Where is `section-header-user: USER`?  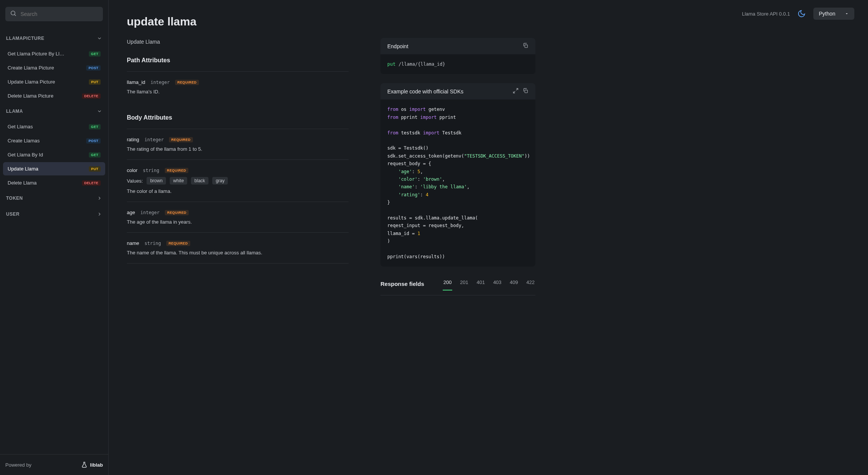
section-header-user: USER is located at coordinates (54, 214).